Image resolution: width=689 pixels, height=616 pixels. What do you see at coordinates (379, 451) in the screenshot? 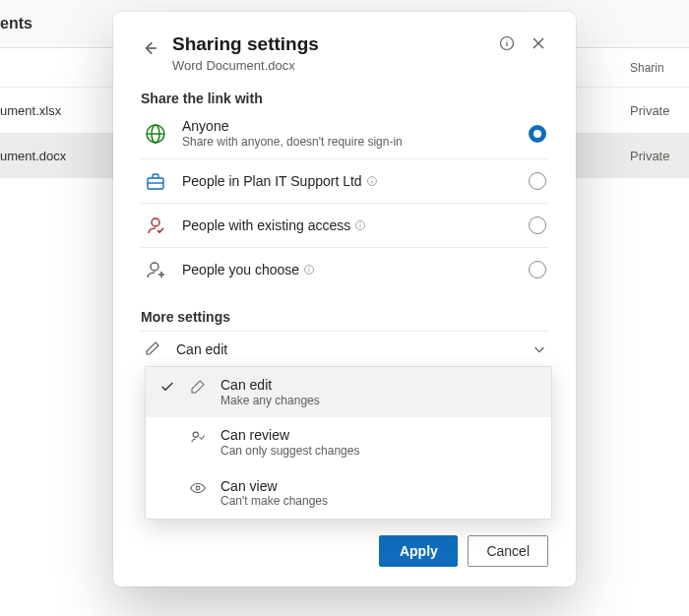
I see `permission-option-subtitle: Can only suggest changes` at bounding box center [379, 451].